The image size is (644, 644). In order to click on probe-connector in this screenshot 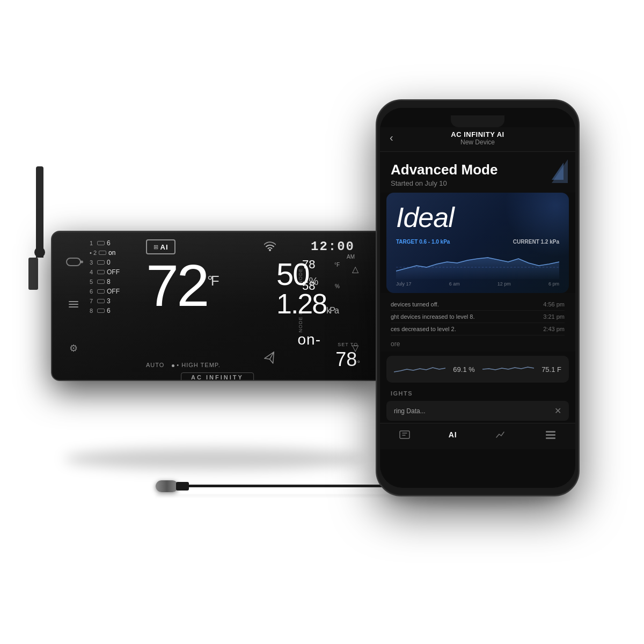, I will do `click(182, 486)`.